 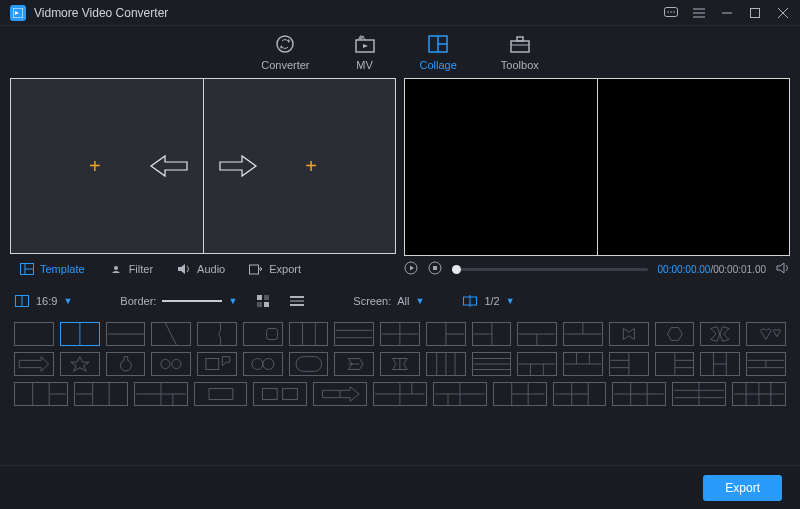 I want to click on app-title: Vidmore Video Converter, so click(x=101, y=13).